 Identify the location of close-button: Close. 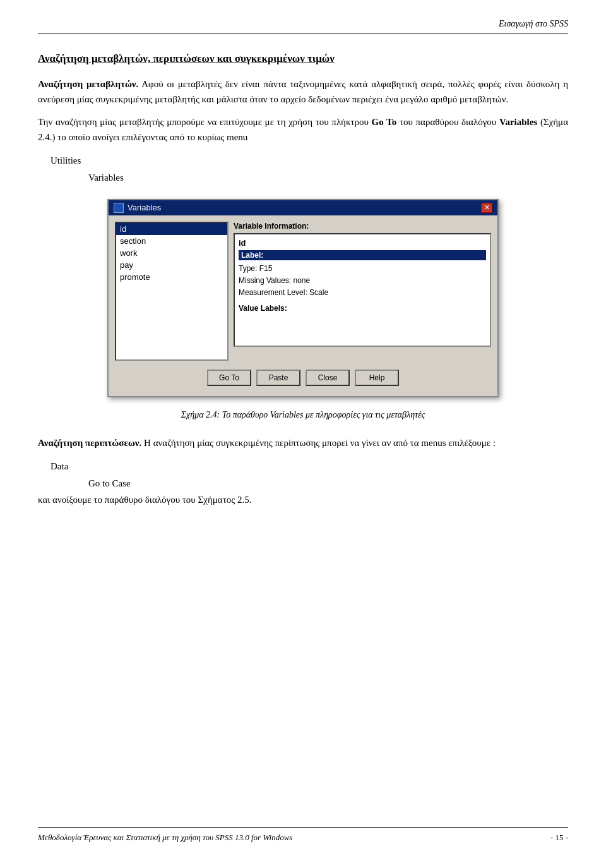
(328, 378).